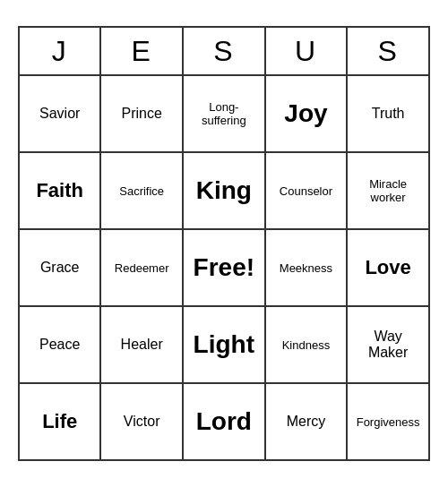  What do you see at coordinates (306, 114) in the screenshot?
I see `bingo-cell-r0-c3: Joy` at bounding box center [306, 114].